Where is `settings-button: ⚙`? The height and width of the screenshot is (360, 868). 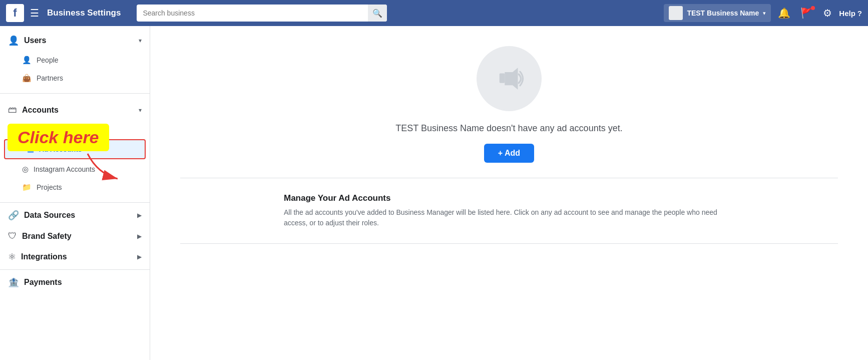
settings-button: ⚙ is located at coordinates (827, 13).